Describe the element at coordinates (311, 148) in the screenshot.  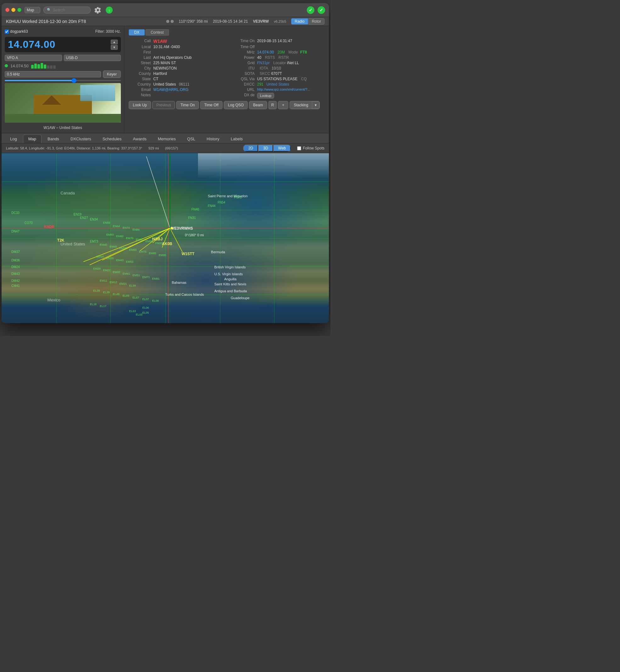
I see `follow-spots: Follow Spots` at that location.